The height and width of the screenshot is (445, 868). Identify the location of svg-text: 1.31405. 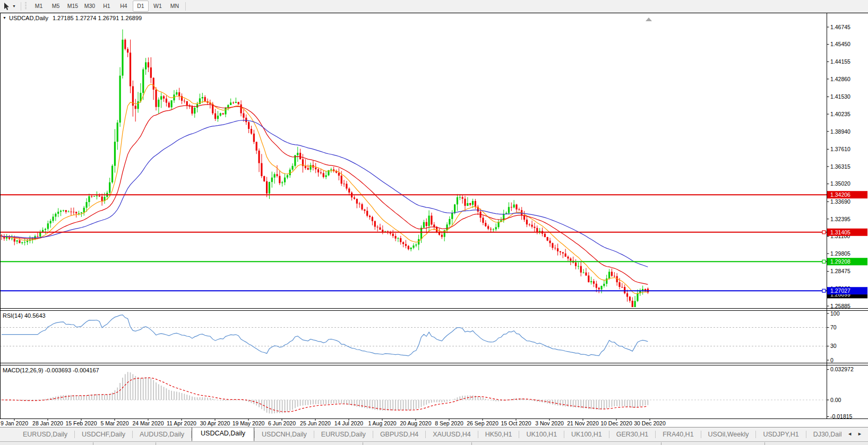
(840, 232).